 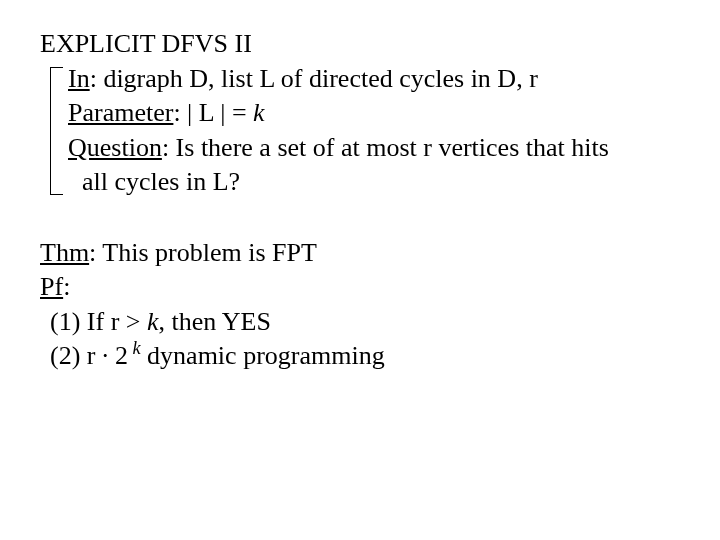 What do you see at coordinates (64, 252) in the screenshot?
I see `theorem-label: Thm` at bounding box center [64, 252].